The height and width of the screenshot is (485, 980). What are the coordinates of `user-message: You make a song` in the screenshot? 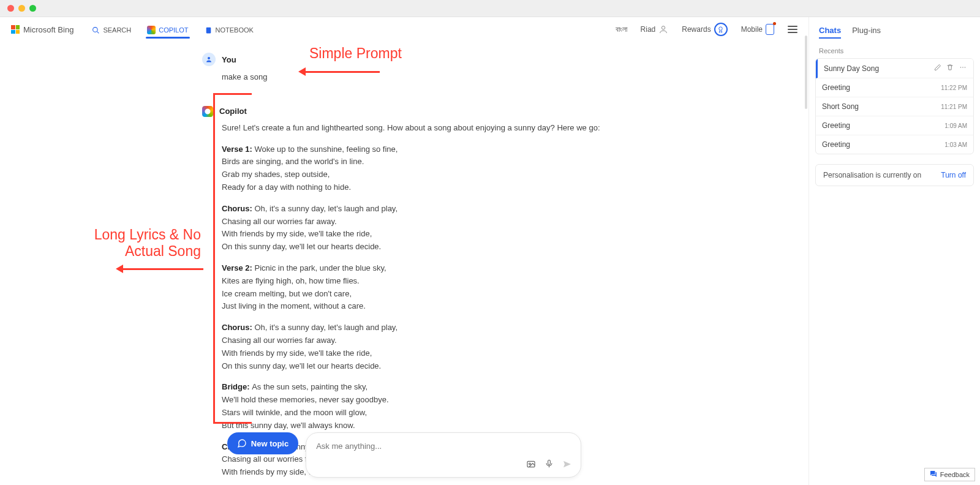 It's located at (404, 69).